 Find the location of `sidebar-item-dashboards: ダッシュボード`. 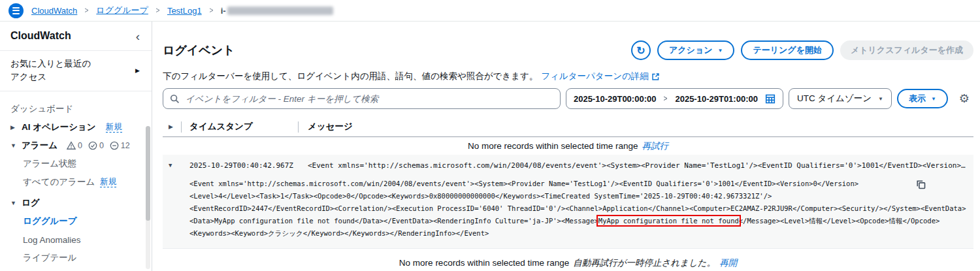

sidebar-item-dashboards: ダッシュボード is located at coordinates (76, 109).